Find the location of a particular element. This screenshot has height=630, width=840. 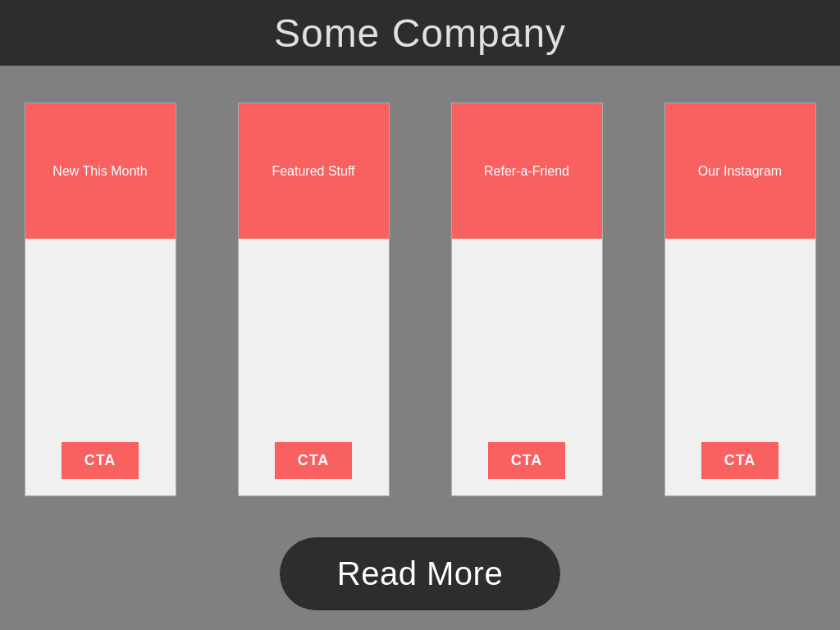

card-image-label-our-instagram: Our Instagram is located at coordinates (740, 171).